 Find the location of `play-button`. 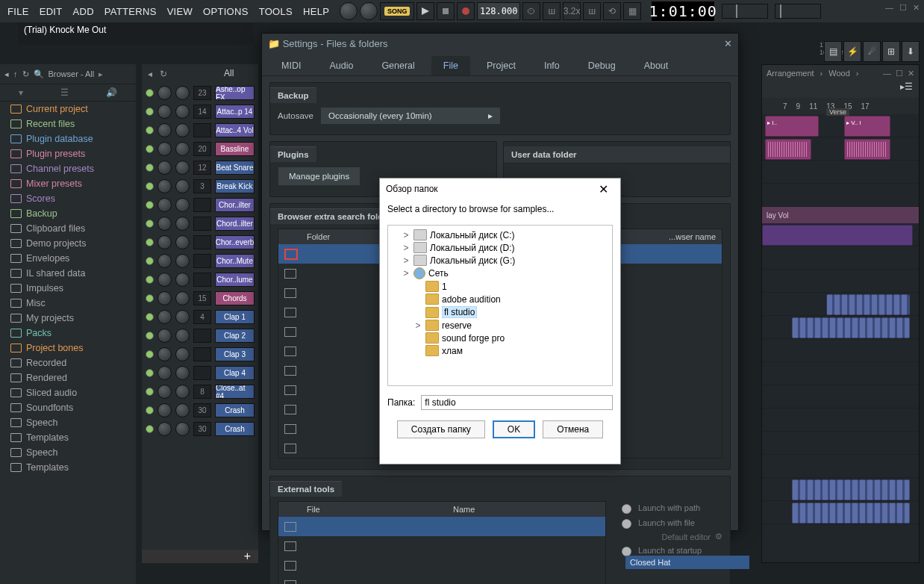

play-button is located at coordinates (425, 11).